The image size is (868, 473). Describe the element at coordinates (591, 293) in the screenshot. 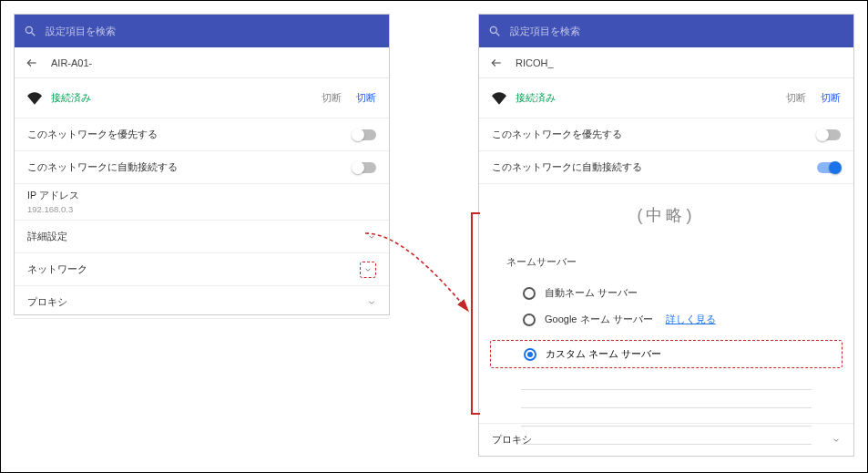

I see `nameserver-option-label: 自動ネーム サーバー` at that location.